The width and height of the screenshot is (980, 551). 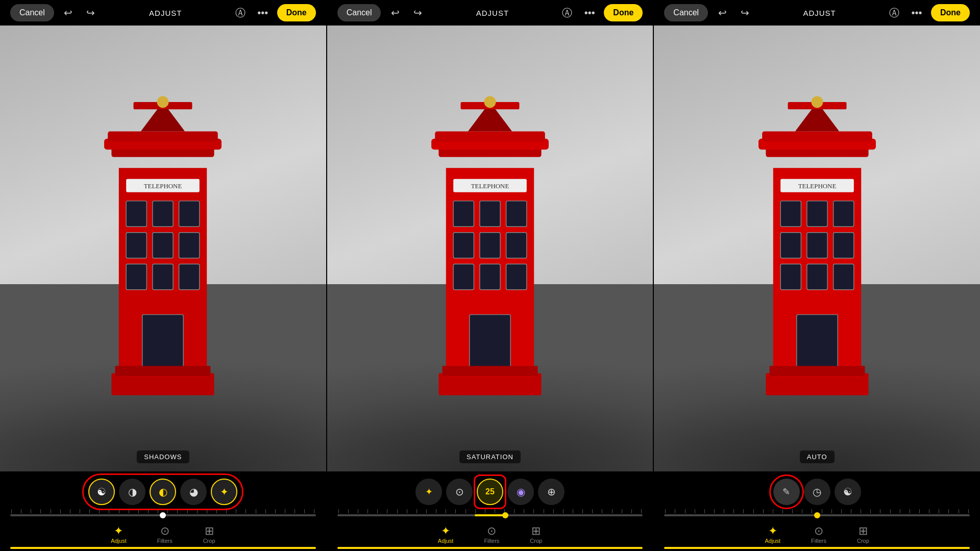 What do you see at coordinates (459, 492) in the screenshot?
I see `record-icon-2: ⊙` at bounding box center [459, 492].